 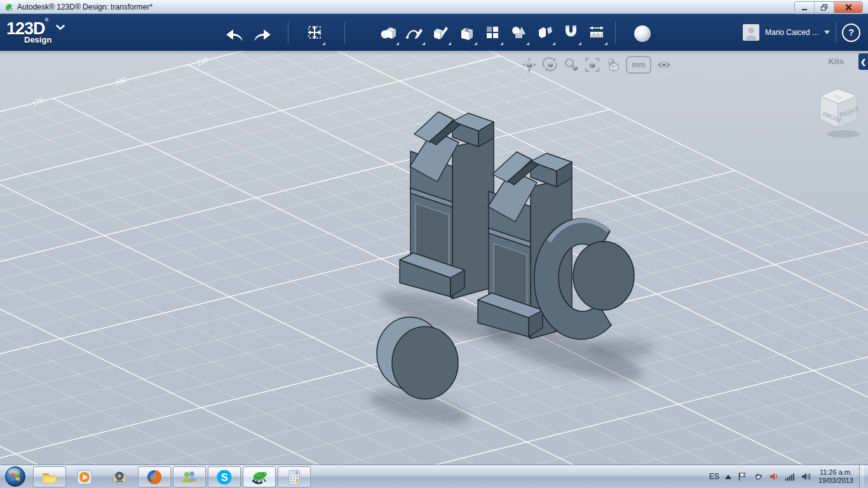 I want to click on kits-panel-collapse-tab: ❮, so click(x=863, y=62).